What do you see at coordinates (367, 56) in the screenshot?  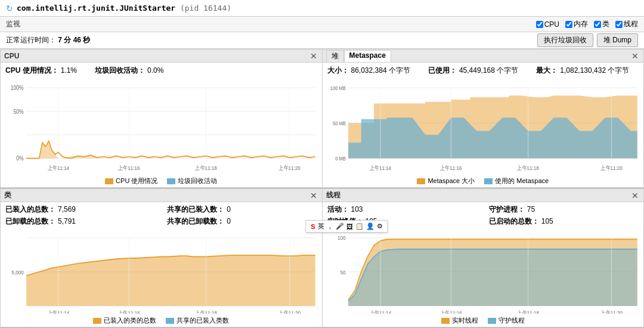 I see `tab-metaspace: Metaspace` at bounding box center [367, 56].